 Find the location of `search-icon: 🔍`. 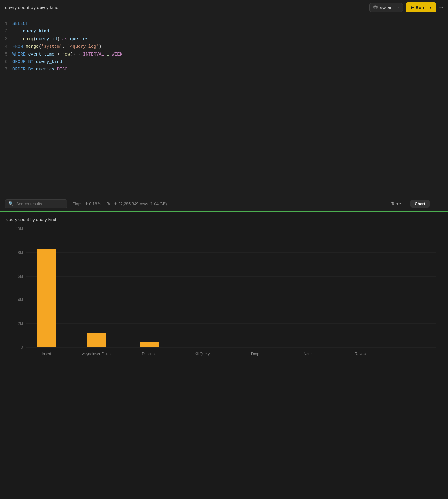

search-icon: 🔍 is located at coordinates (11, 204).